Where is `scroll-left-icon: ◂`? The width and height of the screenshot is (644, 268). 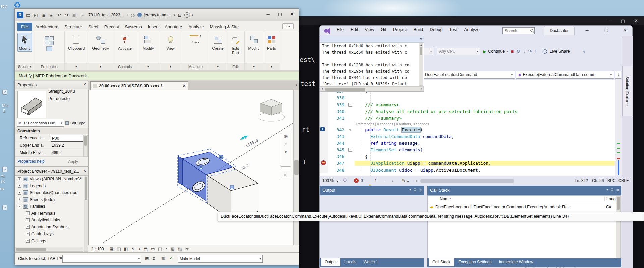 scroll-left-icon: ◂ is located at coordinates (416, 181).